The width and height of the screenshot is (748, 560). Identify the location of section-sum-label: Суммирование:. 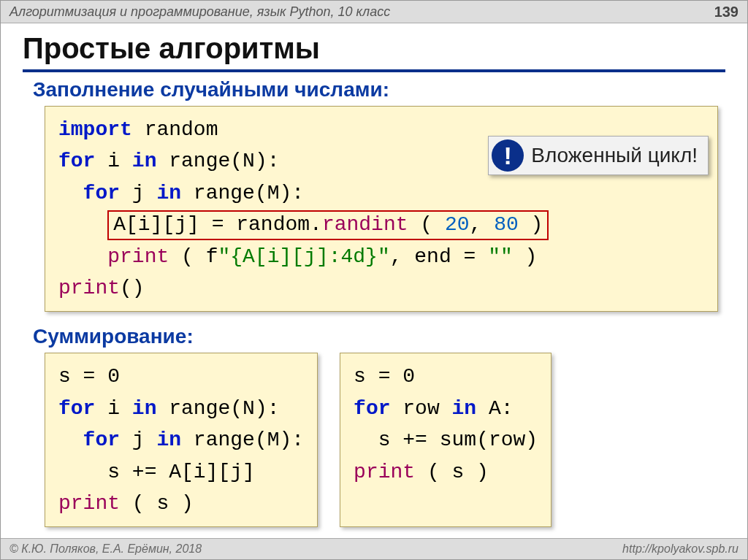
(379, 337).